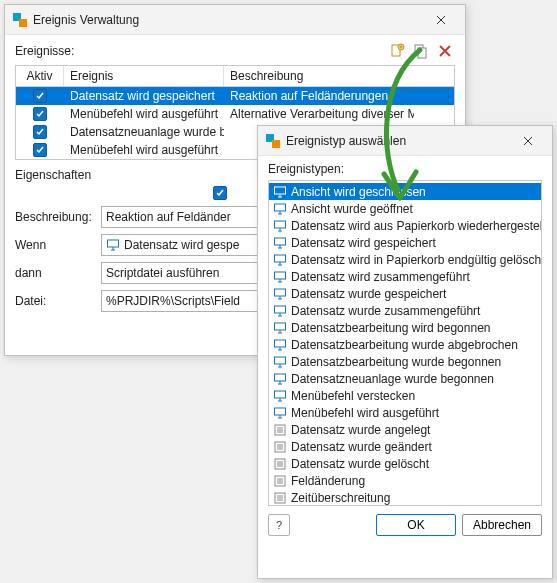  What do you see at coordinates (58, 245) in the screenshot?
I see `wenn-label: Wenn` at bounding box center [58, 245].